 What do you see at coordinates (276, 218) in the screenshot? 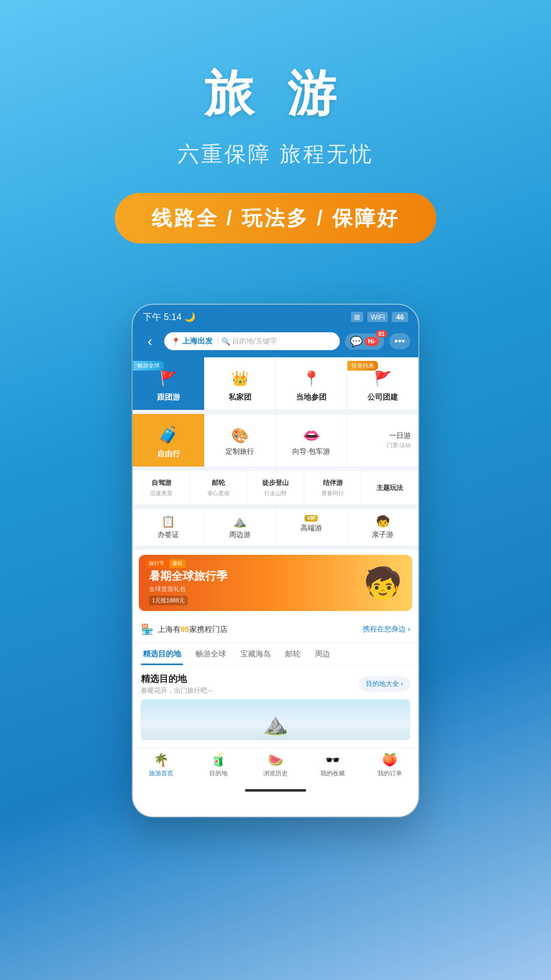
I see `hero-badge: 线路全 / 玩法多 / 保障好` at bounding box center [276, 218].